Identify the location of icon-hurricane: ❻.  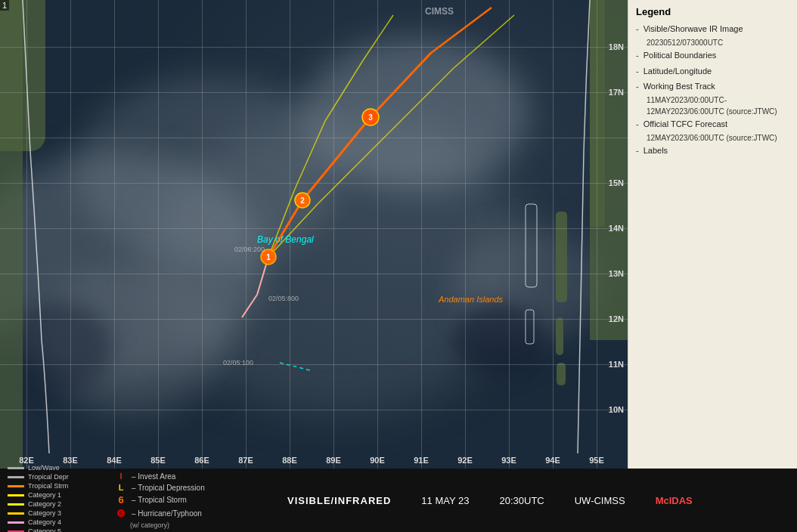
(121, 514).